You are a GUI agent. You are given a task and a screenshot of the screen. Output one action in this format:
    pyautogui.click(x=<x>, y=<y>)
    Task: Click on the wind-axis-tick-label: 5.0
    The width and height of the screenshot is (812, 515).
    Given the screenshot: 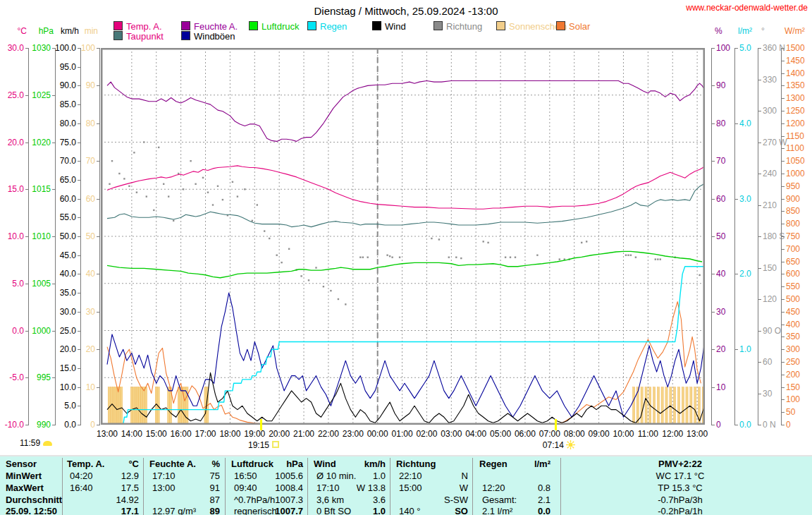 What is the action you would take?
    pyautogui.click(x=70, y=406)
    